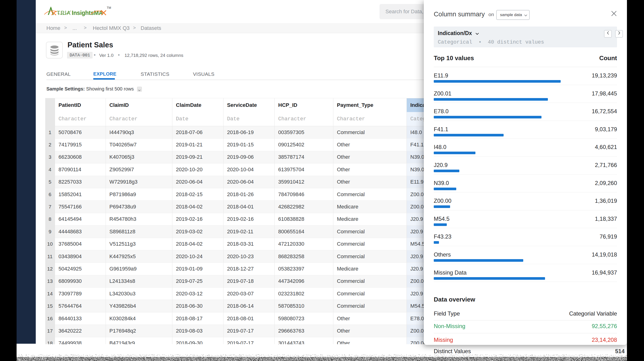  Describe the element at coordinates (109, 8) in the screenshot. I see `svg-text: TM` at that location.